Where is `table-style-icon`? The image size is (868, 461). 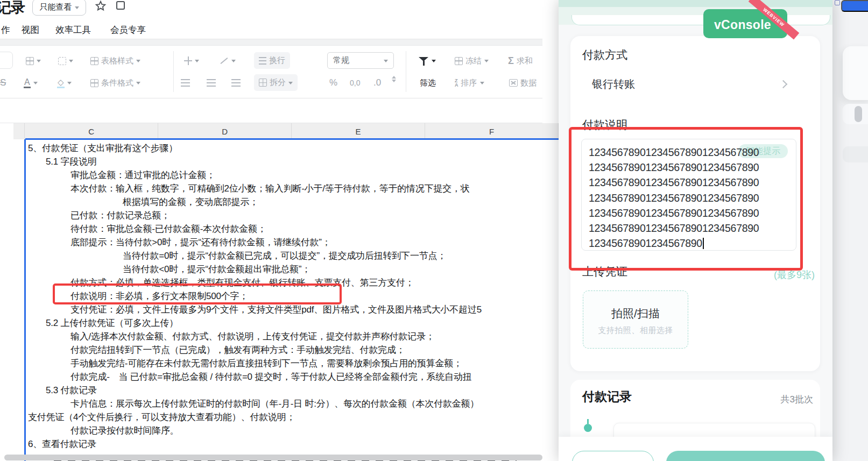 table-style-icon is located at coordinates (95, 61).